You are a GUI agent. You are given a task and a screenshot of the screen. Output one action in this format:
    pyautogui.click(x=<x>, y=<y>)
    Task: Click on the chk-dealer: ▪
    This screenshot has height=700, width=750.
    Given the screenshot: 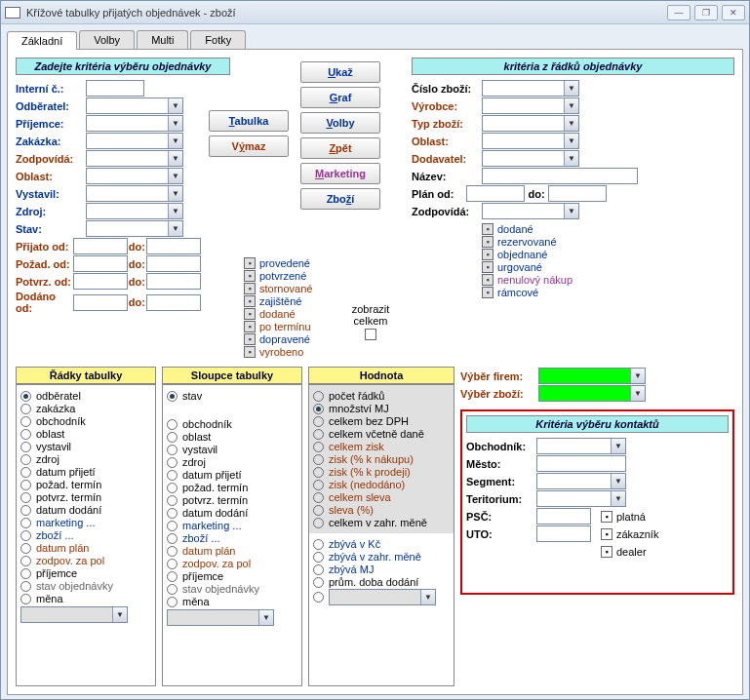 What is the action you would take?
    pyautogui.click(x=607, y=552)
    